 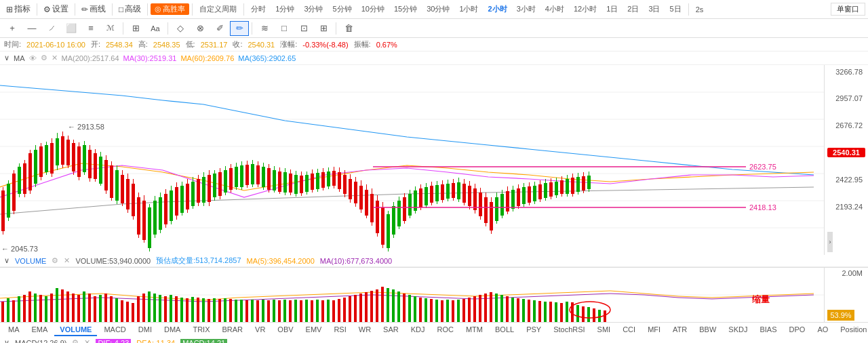 What do you see at coordinates (391, 330) in the screenshot?
I see `tab-sar: SAR` at bounding box center [391, 330].